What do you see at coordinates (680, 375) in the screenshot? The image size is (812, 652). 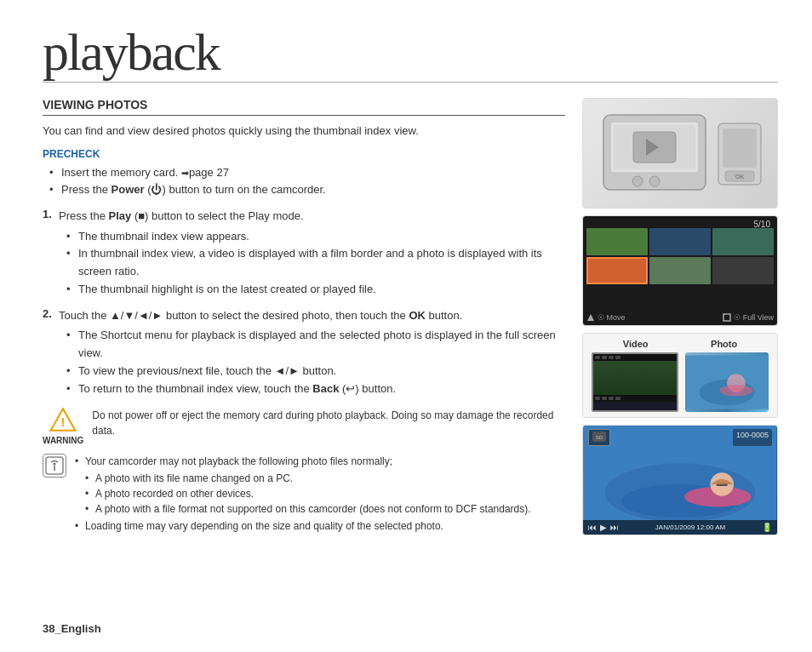 I see `panel-labels: Video Photo` at bounding box center [680, 375].